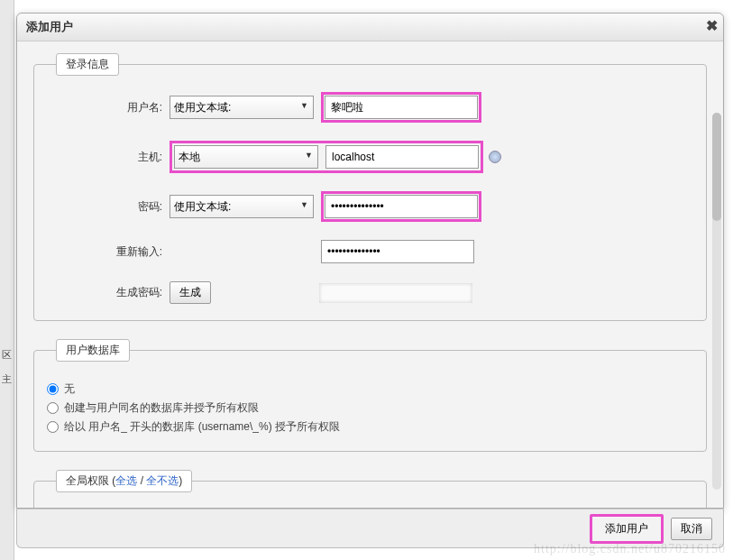 Image resolution: width=733 pixels, height=560 pixels. What do you see at coordinates (495, 157) in the screenshot?
I see `help-icon` at bounding box center [495, 157].